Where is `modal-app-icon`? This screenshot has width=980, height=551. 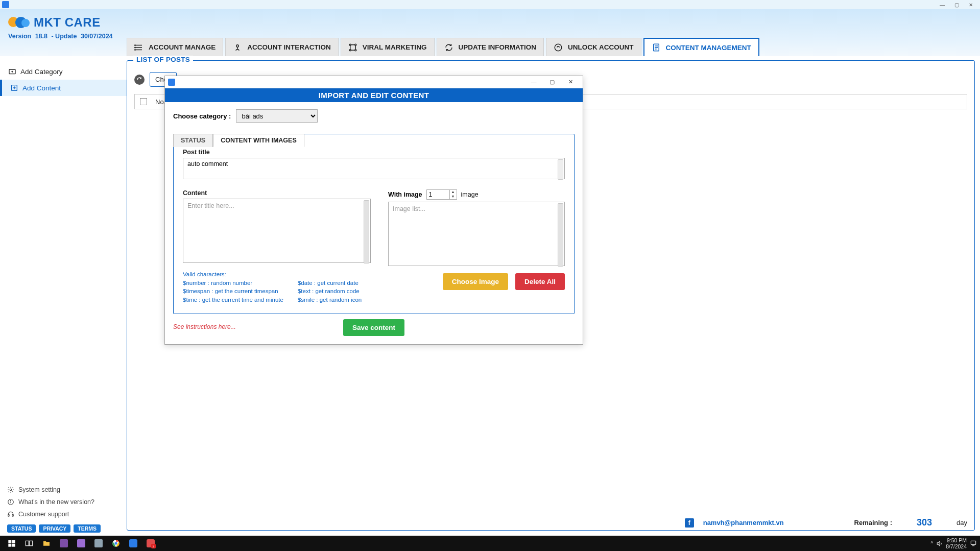
modal-app-icon is located at coordinates (172, 82).